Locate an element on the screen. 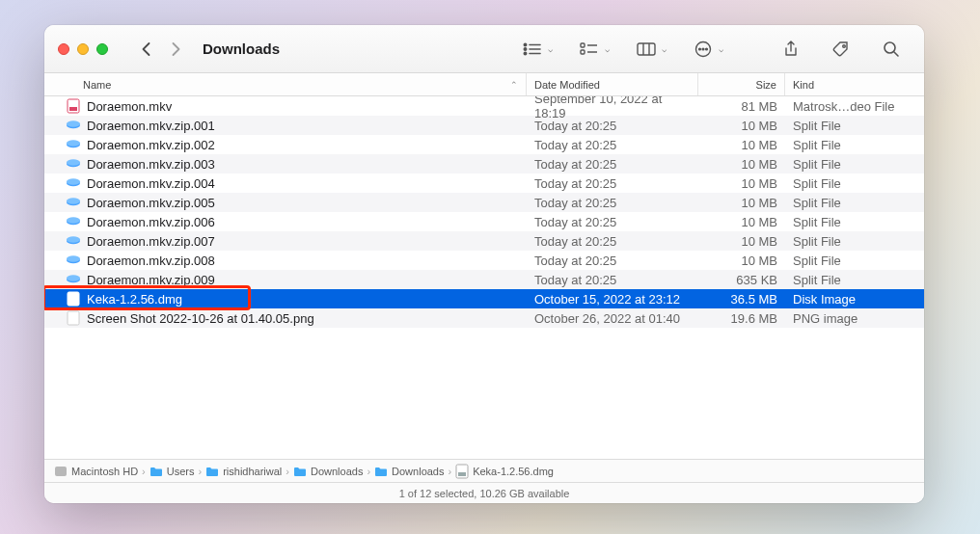 This screenshot has height=534, width=980. tags-button is located at coordinates (841, 49).